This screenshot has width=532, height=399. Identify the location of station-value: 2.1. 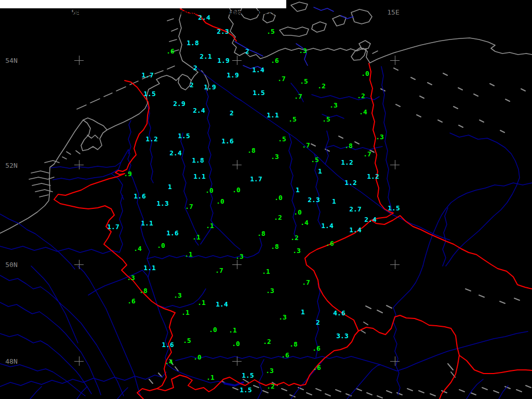
(206, 56).